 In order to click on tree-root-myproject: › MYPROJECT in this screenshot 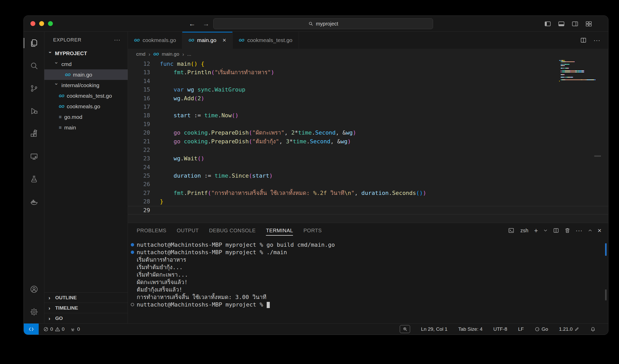, I will do `click(86, 54)`.